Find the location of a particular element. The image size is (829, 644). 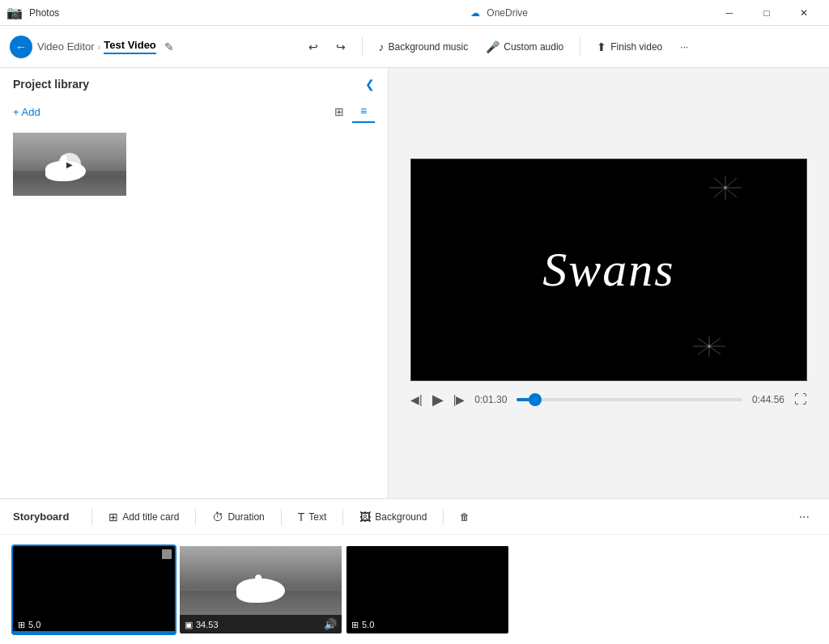

video-title-text: Swans is located at coordinates (609, 270).